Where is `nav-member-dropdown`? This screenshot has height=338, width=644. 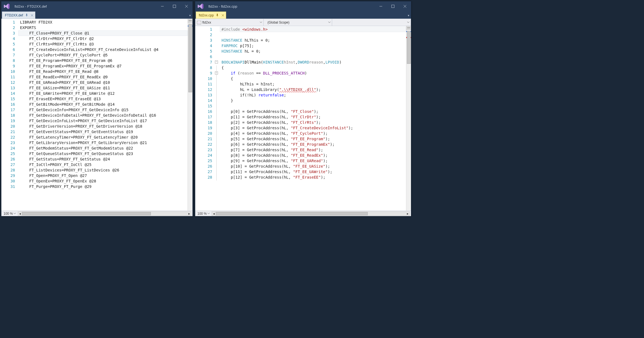 nav-member-dropdown is located at coordinates (372, 22).